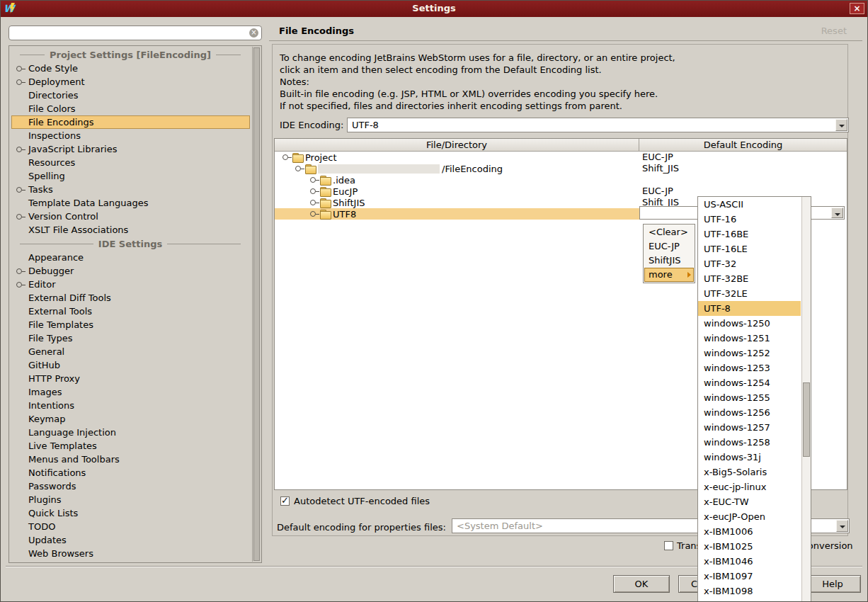 The image size is (868, 602). What do you see at coordinates (749, 249) in the screenshot?
I see `encoding-option-utf-16le: UTF-16LE` at bounding box center [749, 249].